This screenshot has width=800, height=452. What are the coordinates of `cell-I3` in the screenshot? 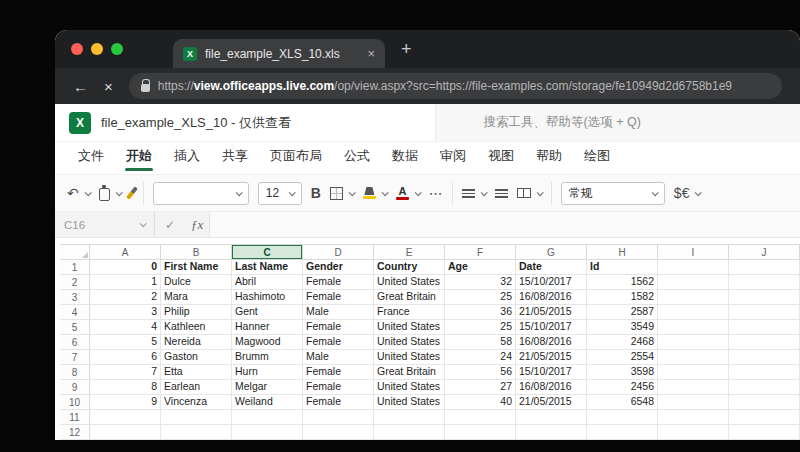 It's located at (694, 298).